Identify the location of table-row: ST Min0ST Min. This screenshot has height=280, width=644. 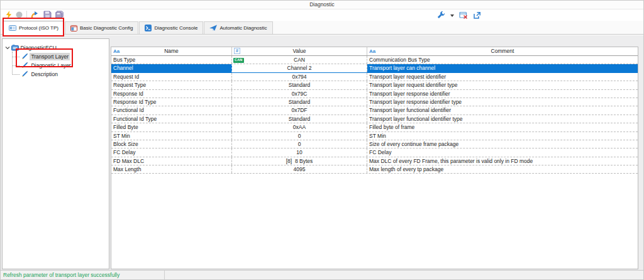
(375, 136).